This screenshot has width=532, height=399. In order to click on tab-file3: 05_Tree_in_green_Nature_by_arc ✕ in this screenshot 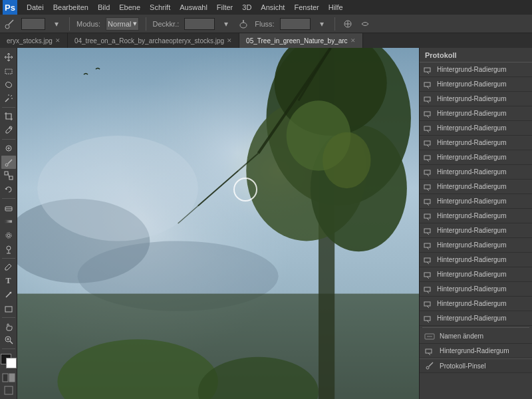, I will do `click(301, 41)`.